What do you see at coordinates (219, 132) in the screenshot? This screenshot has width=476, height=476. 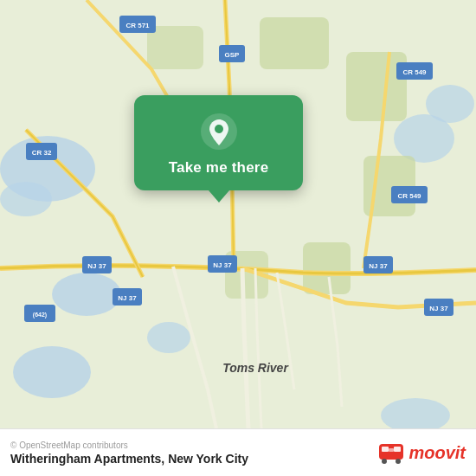 I see `location-pin-icon` at bounding box center [219, 132].